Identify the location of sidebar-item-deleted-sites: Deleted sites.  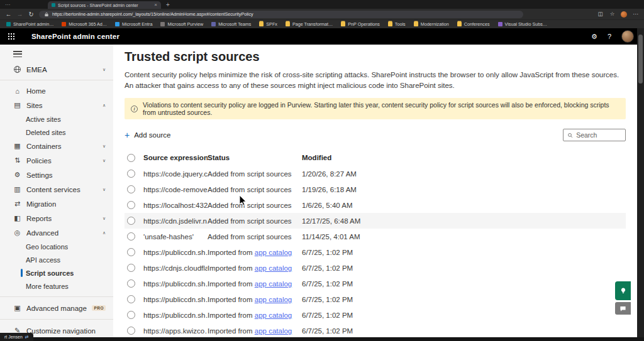
(57, 132).